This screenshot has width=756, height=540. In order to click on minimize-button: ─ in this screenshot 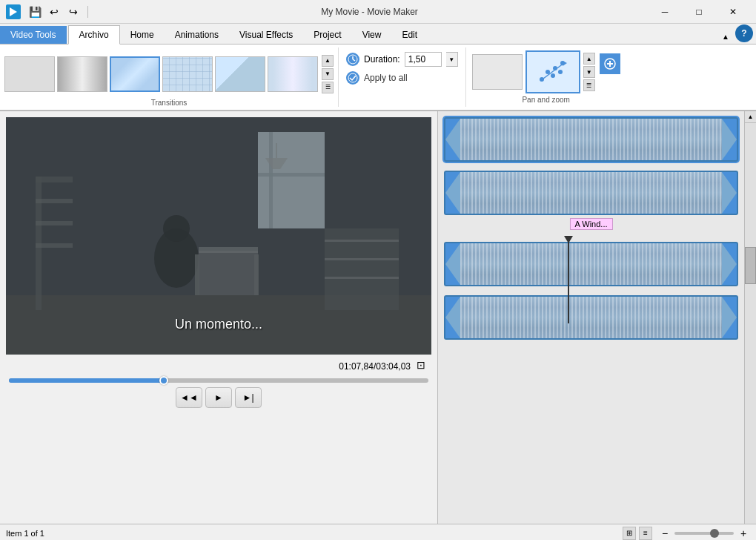, I will do `click(665, 12)`.